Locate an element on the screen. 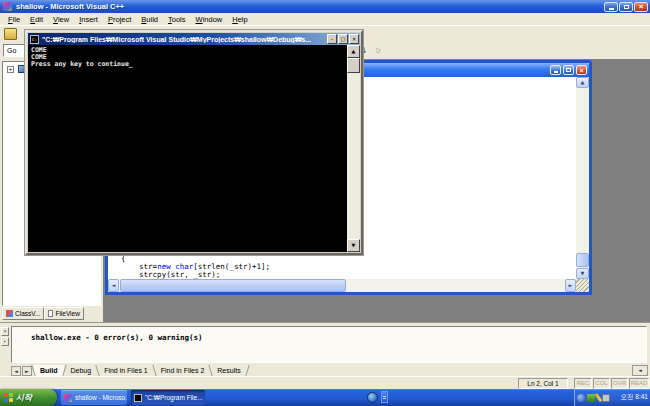 The width and height of the screenshot is (650, 406). taskbar-task-shallow-microso: shallow - Microso... is located at coordinates (94, 398).